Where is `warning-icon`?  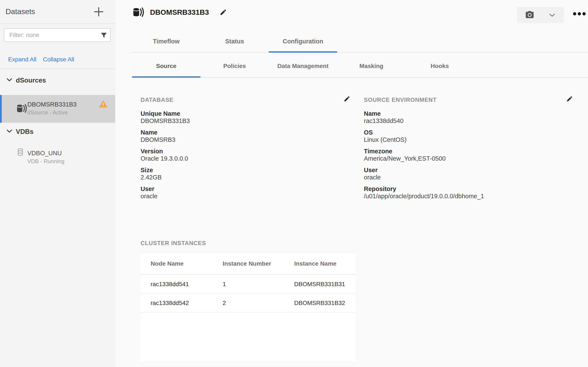 warning-icon is located at coordinates (103, 104).